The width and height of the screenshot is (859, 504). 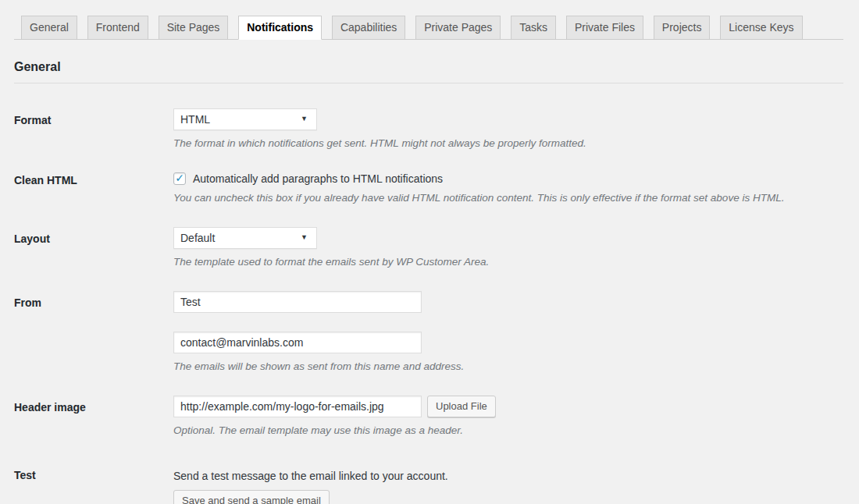 I want to click on form-row-format: Format HTML ▼ The format in which notifi…, so click(x=429, y=129).